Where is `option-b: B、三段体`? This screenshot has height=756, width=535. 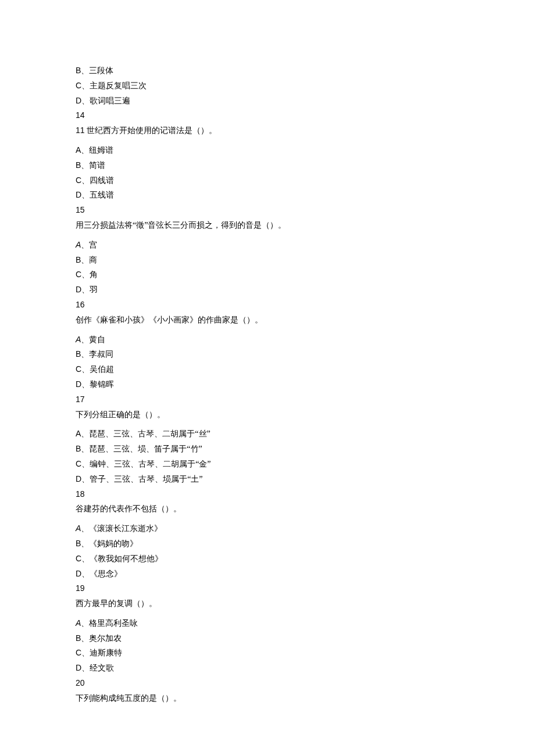
option-b: B、三段体 is located at coordinates (268, 71).